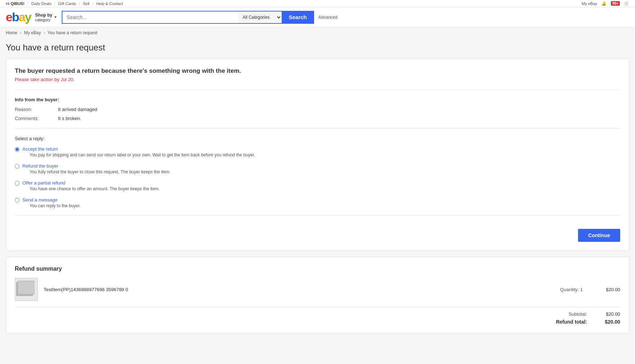 This screenshot has width=635, height=364. I want to click on logo-b: b, so click(15, 17).